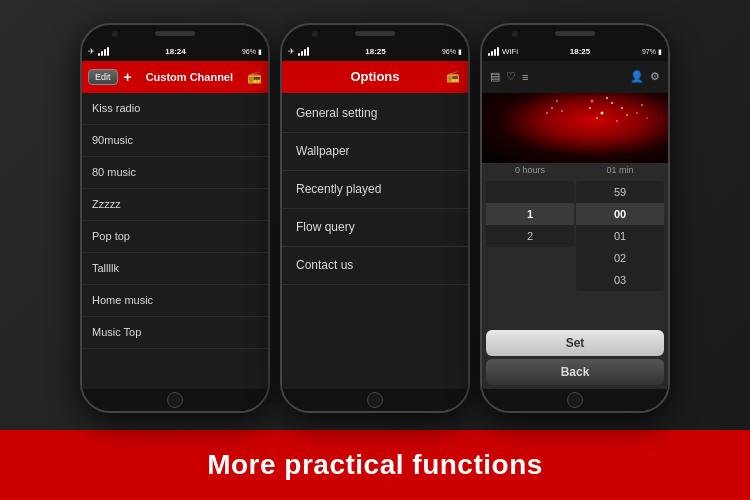 Image resolution: width=750 pixels, height=500 pixels. Describe the element at coordinates (106, 204) in the screenshot. I see `channel-name: Zzzzz` at that location.